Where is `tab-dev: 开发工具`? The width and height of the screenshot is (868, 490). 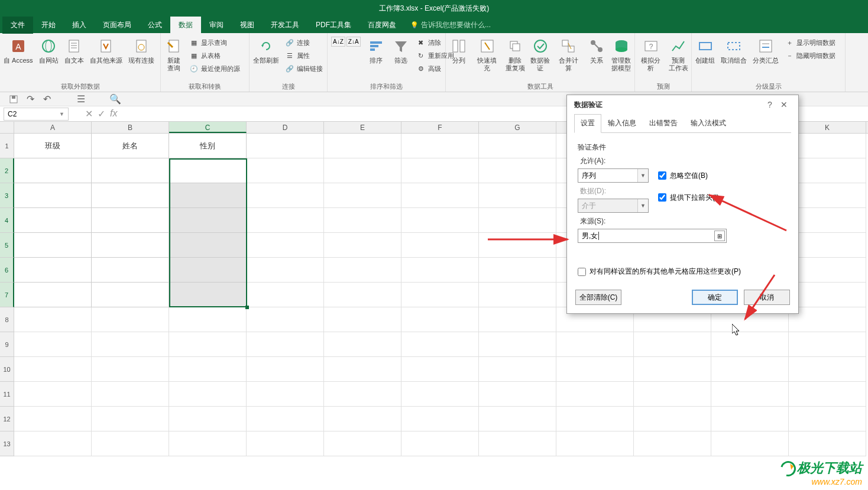
tab-dev: 开发工具 is located at coordinates (285, 25).